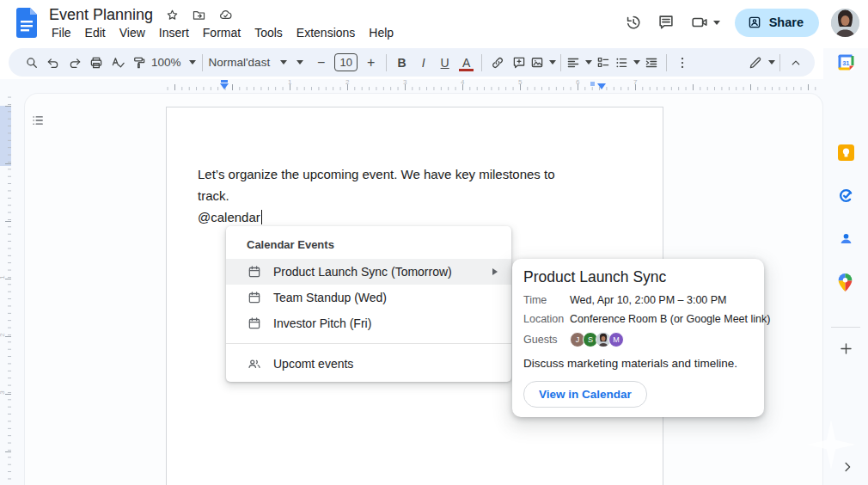 This screenshot has width=868, height=485. I want to click on spelling-check-icon, so click(117, 63).